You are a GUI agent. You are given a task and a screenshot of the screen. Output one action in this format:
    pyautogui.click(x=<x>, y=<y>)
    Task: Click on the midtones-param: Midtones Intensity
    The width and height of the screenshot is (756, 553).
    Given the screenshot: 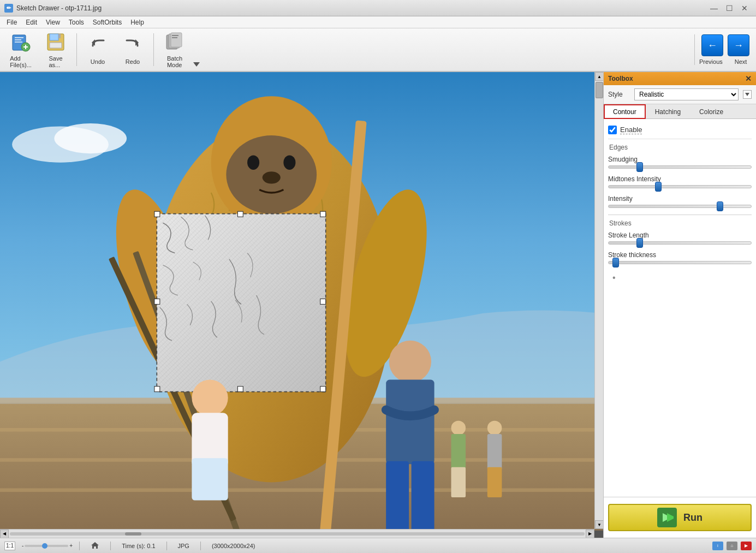 What is the action you would take?
    pyautogui.click(x=680, y=182)
    